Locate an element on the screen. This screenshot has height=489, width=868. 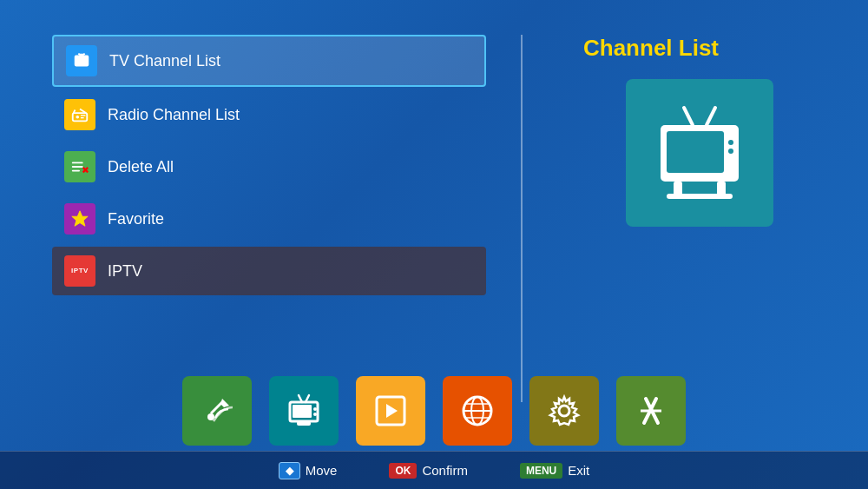
confirm-label: Confirm is located at coordinates (444, 471).